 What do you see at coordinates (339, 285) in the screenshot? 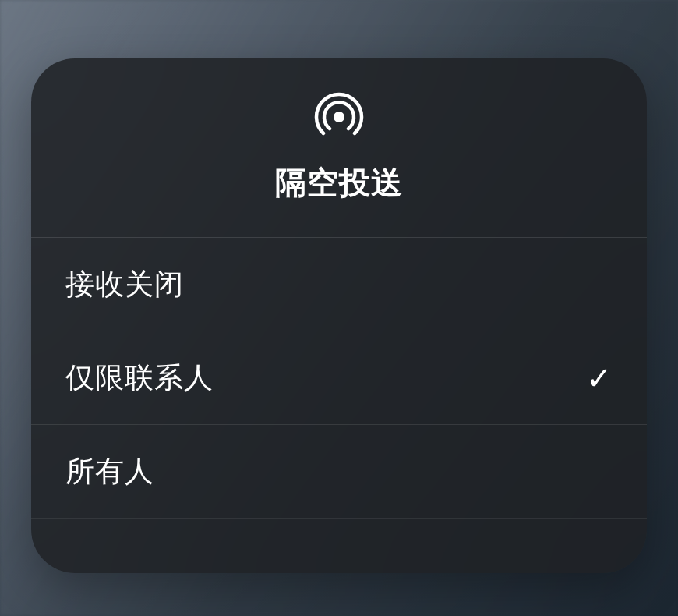
I see `option-receiving-off: 接收关闭 ✓` at bounding box center [339, 285].